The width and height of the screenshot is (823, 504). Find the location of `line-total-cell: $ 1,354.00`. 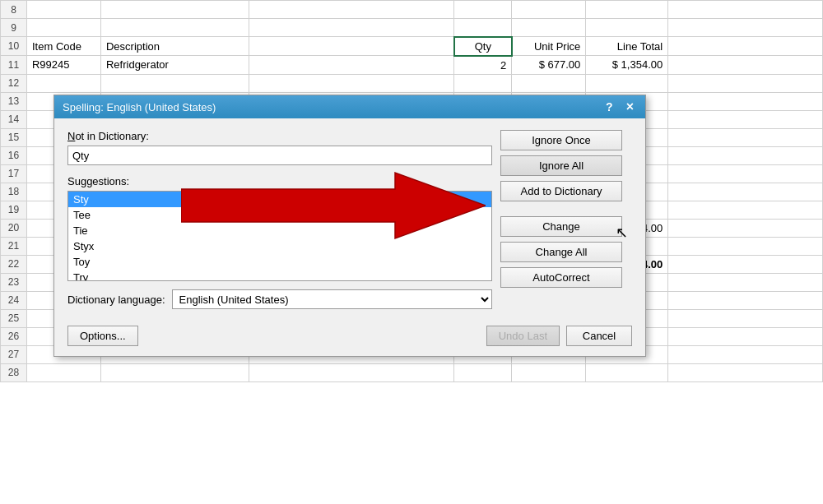

line-total-cell: $ 1,354.00 is located at coordinates (627, 66).